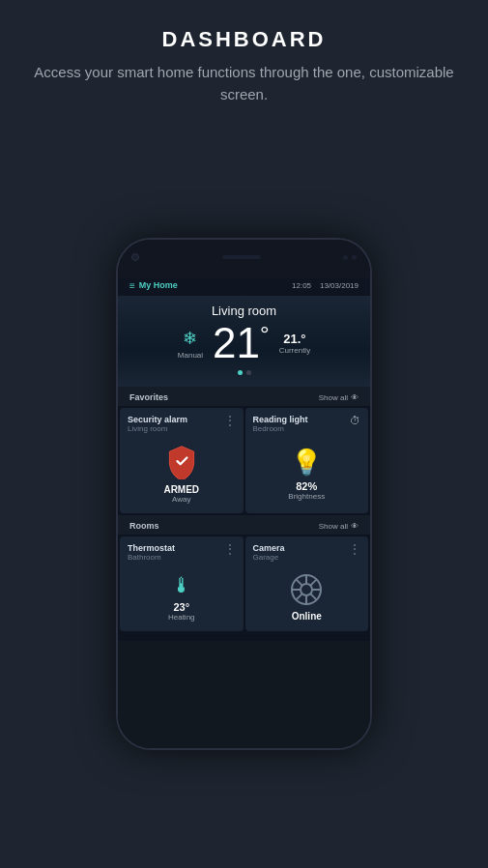  What do you see at coordinates (244, 285) in the screenshot?
I see `status-bar: ≡ My Home 12:05 13/03/2019` at bounding box center [244, 285].